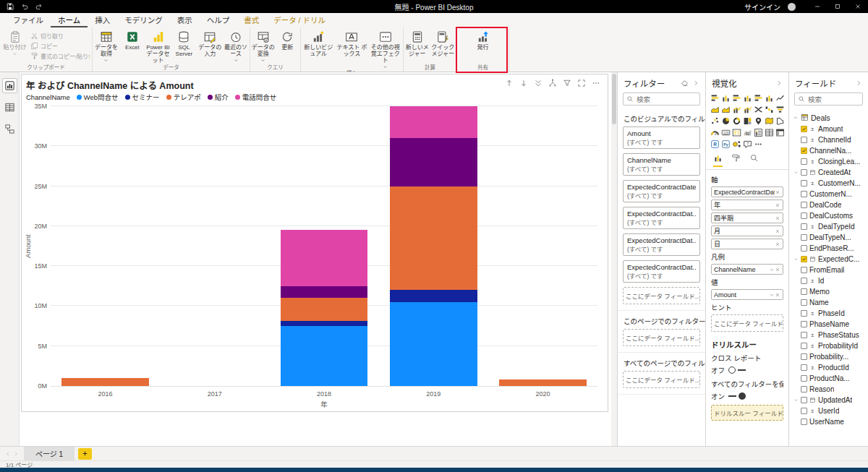  What do you see at coordinates (796, 118) in the screenshot?
I see `chevron-up-icon` at bounding box center [796, 118].